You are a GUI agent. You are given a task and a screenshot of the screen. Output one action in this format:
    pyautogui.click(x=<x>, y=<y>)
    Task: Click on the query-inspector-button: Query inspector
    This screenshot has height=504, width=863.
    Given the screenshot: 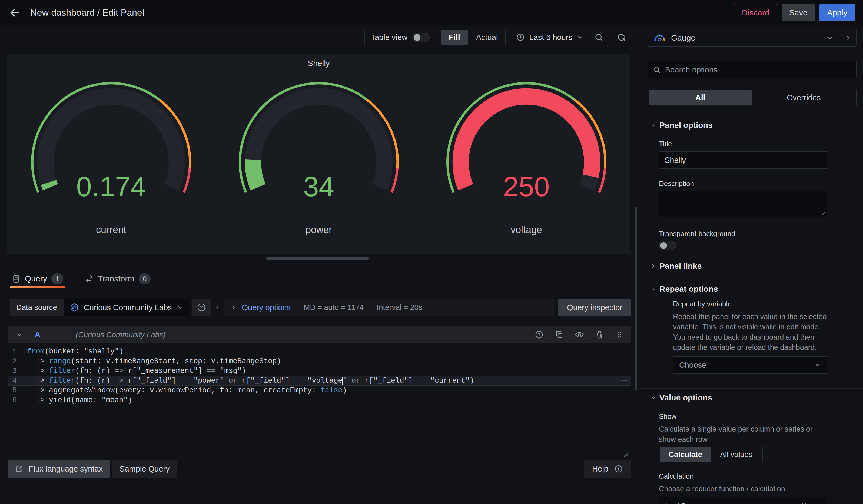 What is the action you would take?
    pyautogui.click(x=595, y=307)
    